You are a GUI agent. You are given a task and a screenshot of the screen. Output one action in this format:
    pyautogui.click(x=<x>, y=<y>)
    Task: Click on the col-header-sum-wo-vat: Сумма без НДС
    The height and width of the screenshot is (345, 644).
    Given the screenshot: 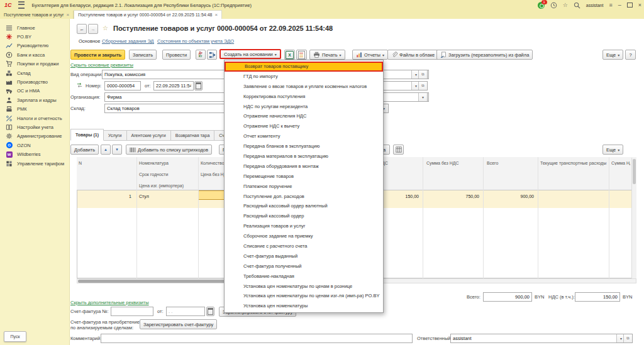 What is the action you would take?
    pyautogui.click(x=443, y=163)
    